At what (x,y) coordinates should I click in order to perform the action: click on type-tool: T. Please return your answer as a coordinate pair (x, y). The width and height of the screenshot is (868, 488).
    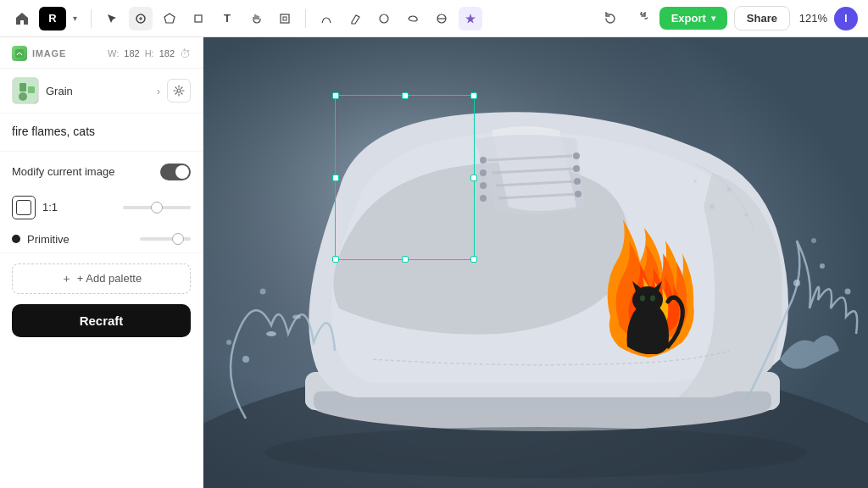
    Looking at the image, I should click on (227, 19).